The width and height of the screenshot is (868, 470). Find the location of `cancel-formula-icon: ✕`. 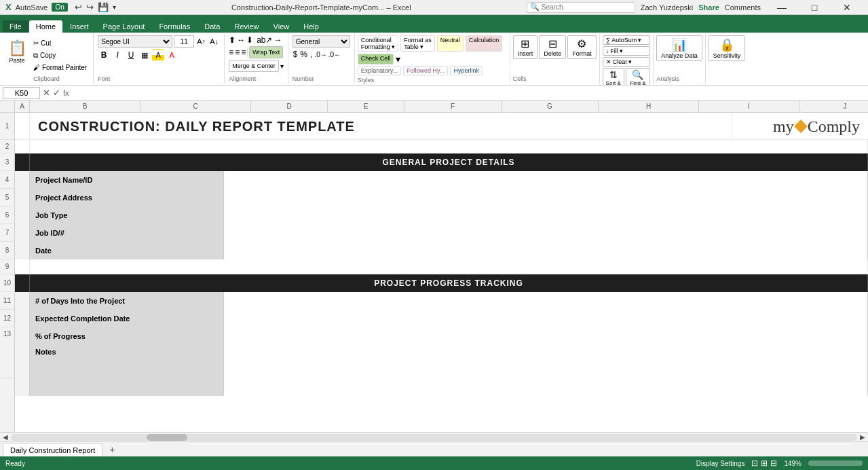

cancel-formula-icon: ✕ is located at coordinates (46, 92).